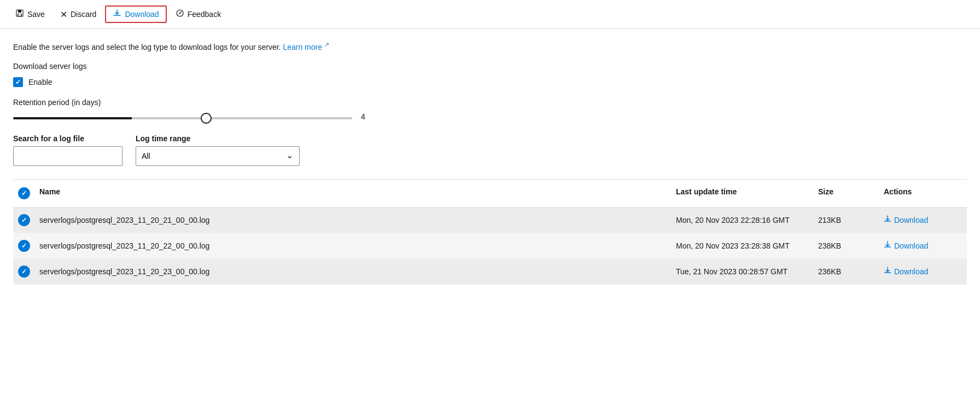  I want to click on learn-more-label: Learn more, so click(302, 47).